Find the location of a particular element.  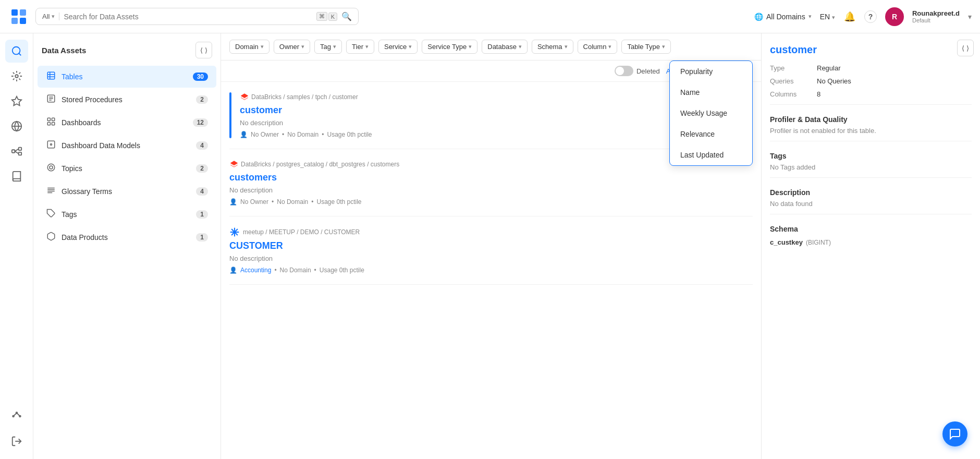

preview-collapse-button: ⟨ ⟩ is located at coordinates (965, 48).